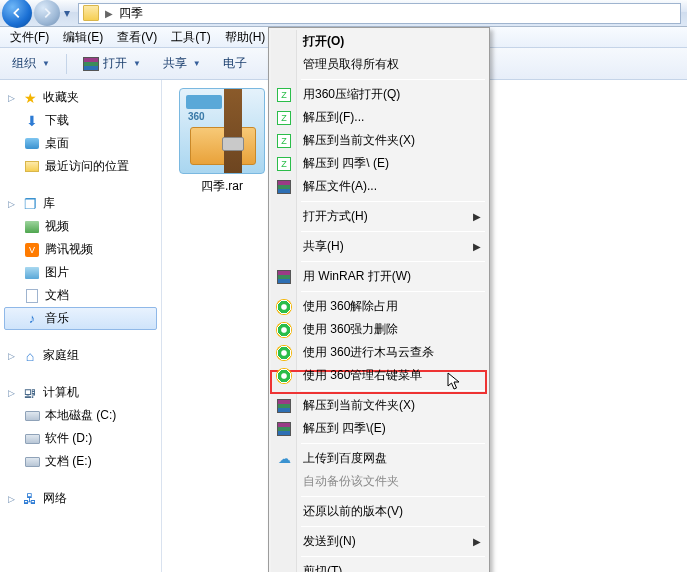  Describe the element at coordinates (32, 167) in the screenshot. I see `recent-icon` at that location.